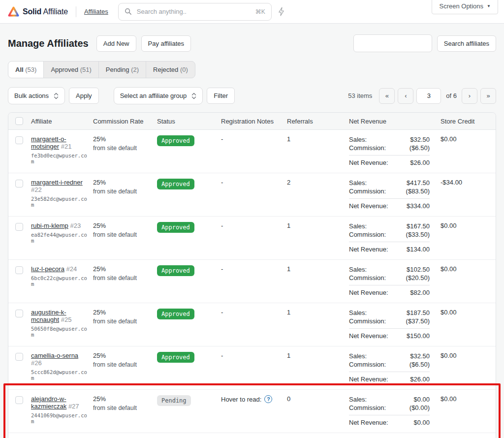 The image size is (504, 438). What do you see at coordinates (451, 95) in the screenshot?
I see `total-pages-label: of 6` at bounding box center [451, 95].